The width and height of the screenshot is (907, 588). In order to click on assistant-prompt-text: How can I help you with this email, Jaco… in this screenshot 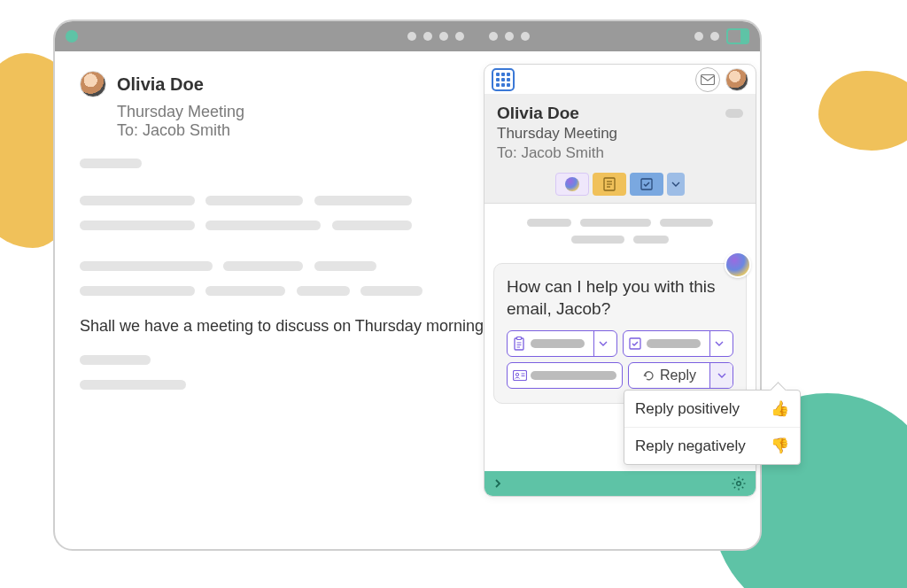, I will do `click(620, 298)`.